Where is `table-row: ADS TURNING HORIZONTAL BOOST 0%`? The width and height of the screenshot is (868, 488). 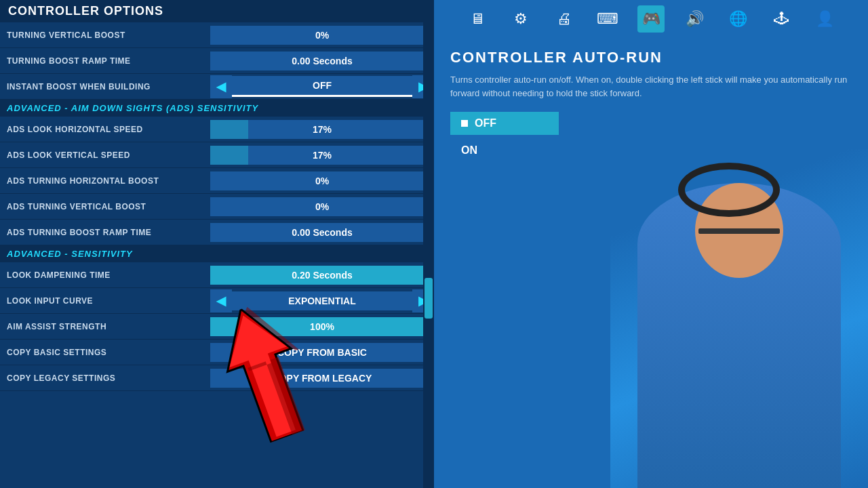
table-row: ADS TURNING HORIZONTAL BOOST 0% is located at coordinates (217, 181).